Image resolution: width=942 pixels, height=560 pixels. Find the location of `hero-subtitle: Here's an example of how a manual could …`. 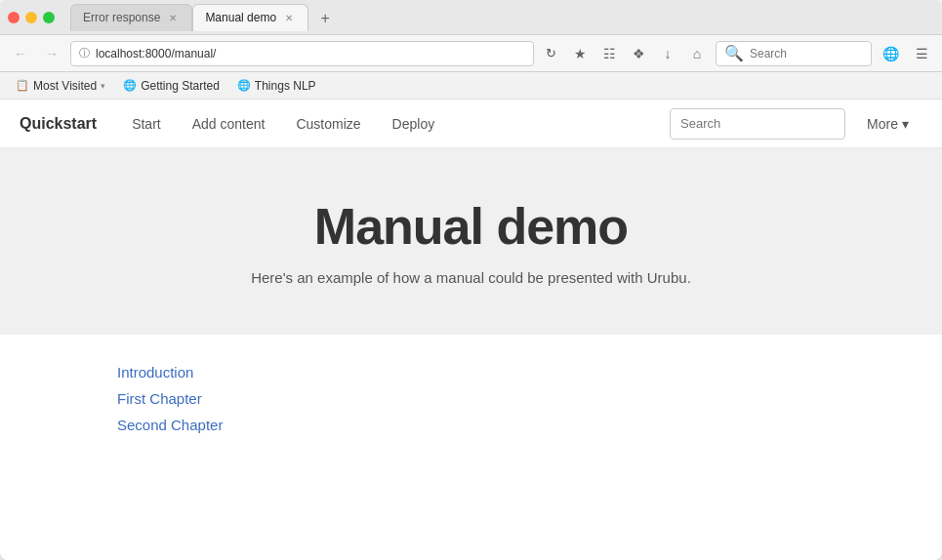

hero-subtitle: Here's an example of how a manual could … is located at coordinates (471, 277).